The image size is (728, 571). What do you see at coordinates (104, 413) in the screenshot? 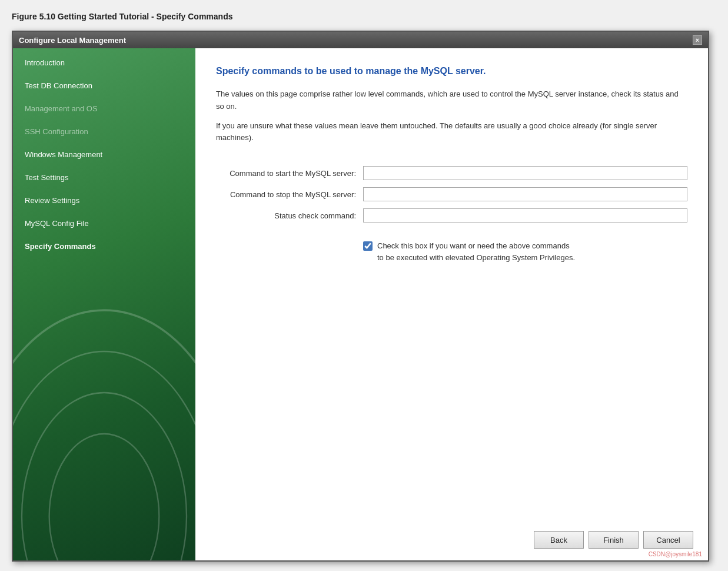
I see `sidebar-decoration` at bounding box center [104, 413].